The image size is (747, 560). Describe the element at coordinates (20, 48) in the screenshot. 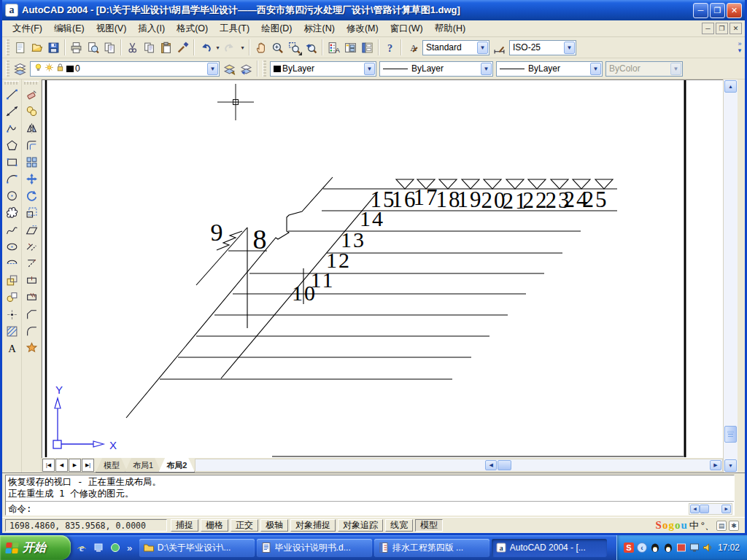

I see `new-button` at that location.